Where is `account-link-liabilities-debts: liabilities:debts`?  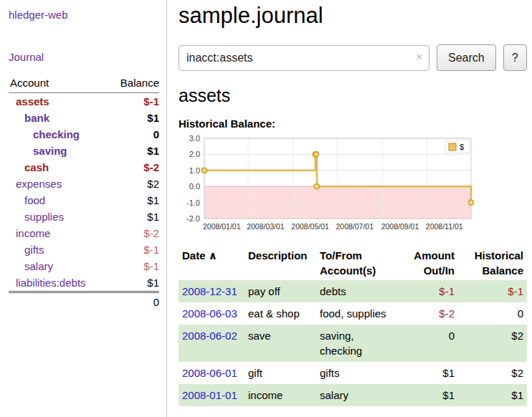 account-link-liabilities-debts: liabilities:debts is located at coordinates (51, 282).